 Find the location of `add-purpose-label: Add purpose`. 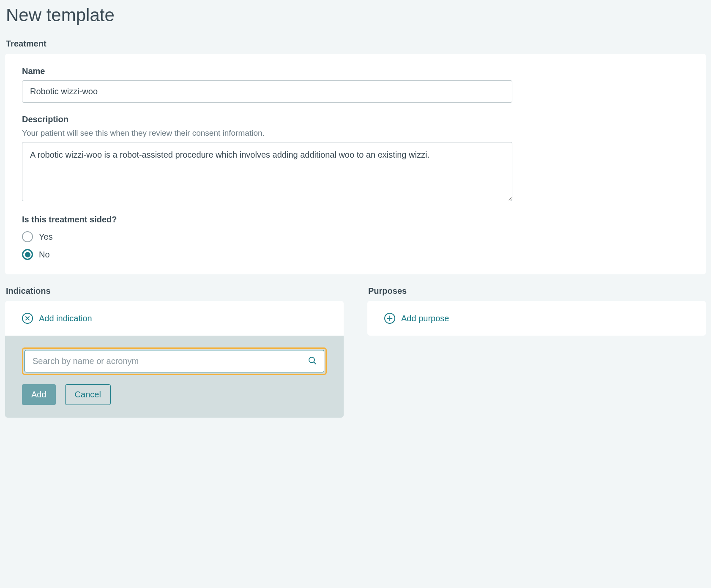

add-purpose-label: Add purpose is located at coordinates (425, 319).